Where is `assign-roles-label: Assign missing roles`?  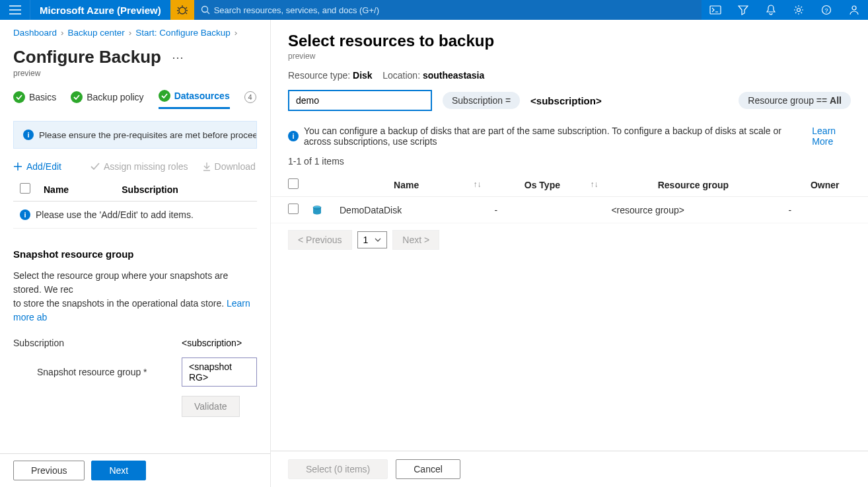
assign-roles-label: Assign missing roles is located at coordinates (146, 167).